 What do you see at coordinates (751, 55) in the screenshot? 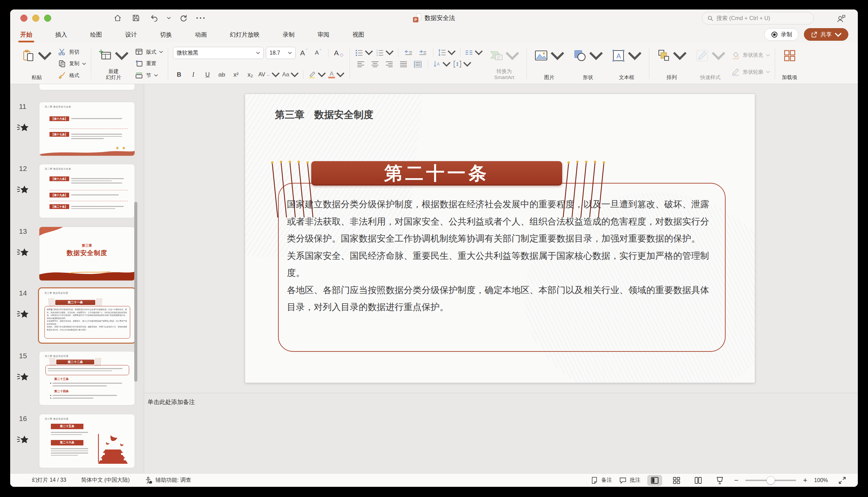
I see `shape-fill-button: 形状填充` at bounding box center [751, 55].